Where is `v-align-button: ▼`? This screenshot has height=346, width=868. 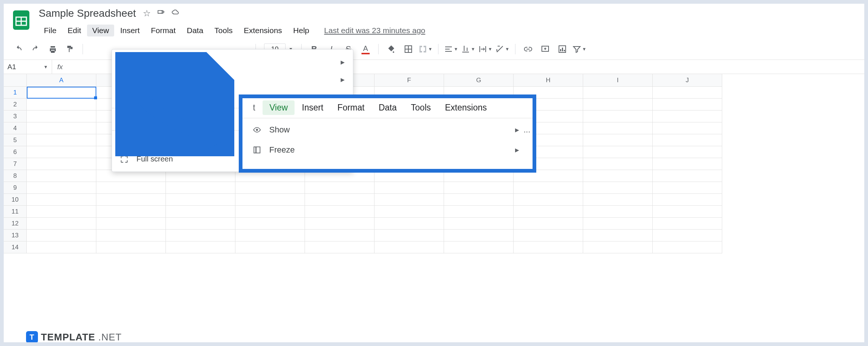 v-align-button: ▼ is located at coordinates (468, 49).